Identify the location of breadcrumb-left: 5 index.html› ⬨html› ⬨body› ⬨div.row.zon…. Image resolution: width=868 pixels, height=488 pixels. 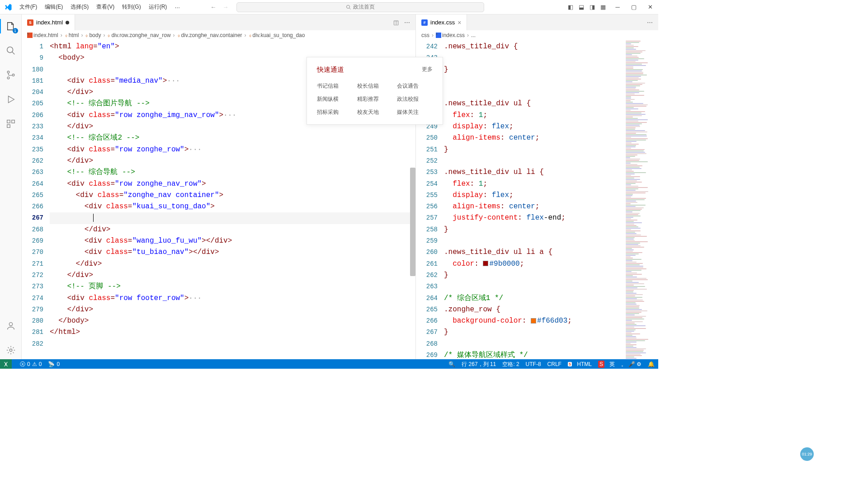
(219, 35).